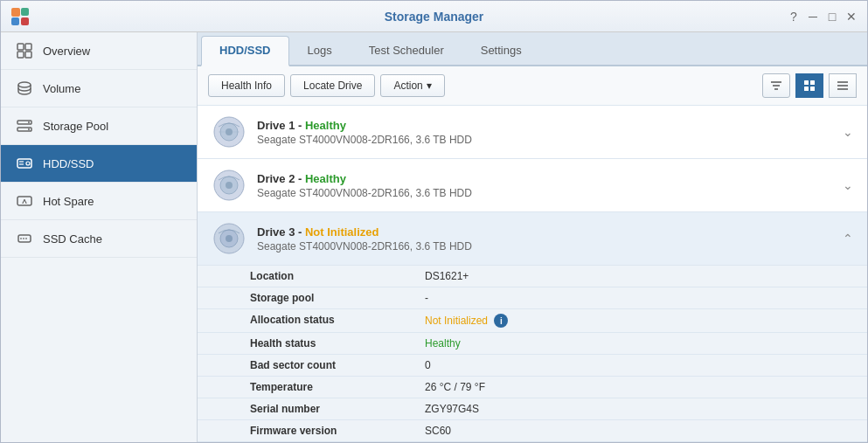 The image size is (868, 443). I want to click on restore-button: □, so click(832, 17).